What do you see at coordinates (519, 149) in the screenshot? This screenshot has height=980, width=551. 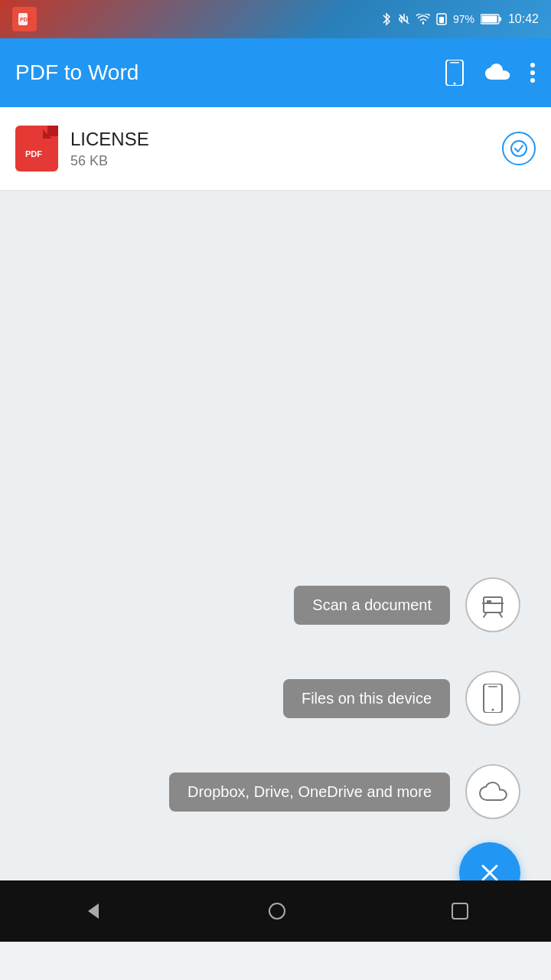 I see `file-check-button` at bounding box center [519, 149].